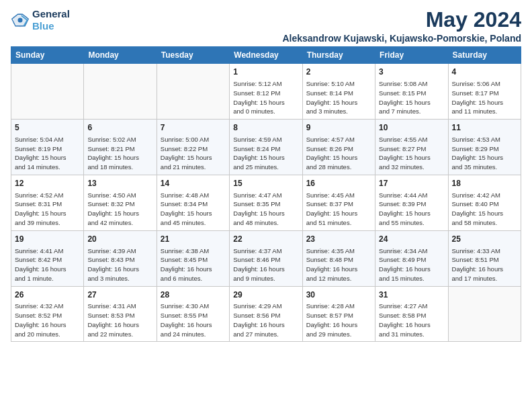 This screenshot has width=532, height=411. What do you see at coordinates (411, 184) in the screenshot?
I see `day-number: 17` at bounding box center [411, 184].